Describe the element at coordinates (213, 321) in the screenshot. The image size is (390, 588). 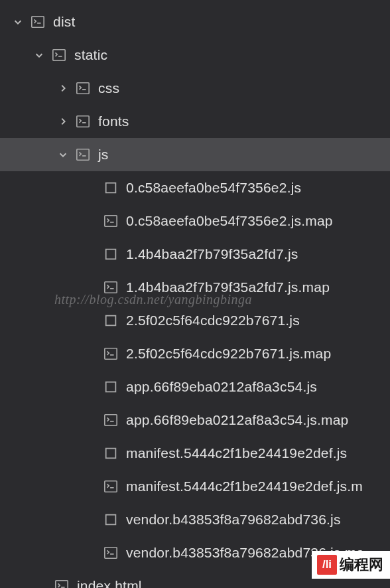
I see `file-label: 2.5f02c5f64cdc922b7671.js` at that location.